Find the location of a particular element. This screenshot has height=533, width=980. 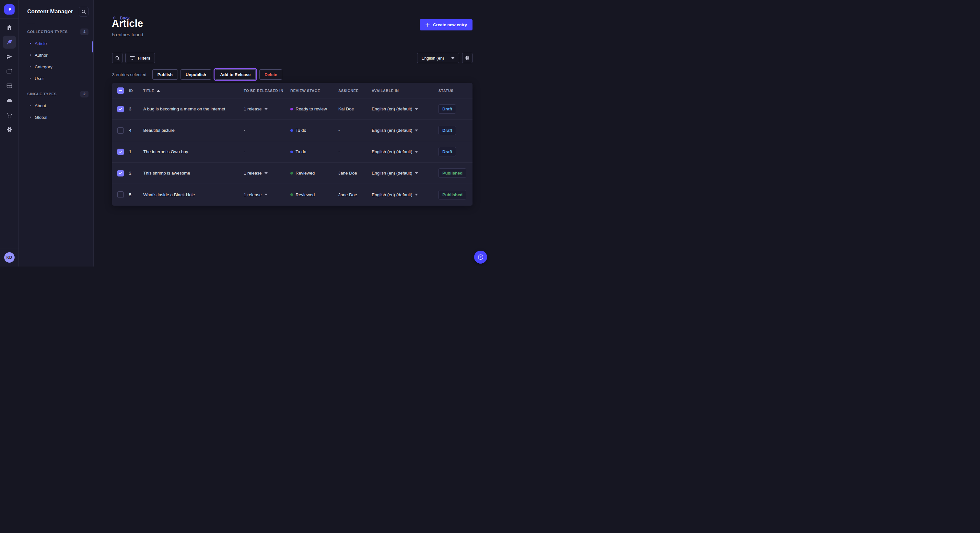

active-item-indicator is located at coordinates (93, 47).